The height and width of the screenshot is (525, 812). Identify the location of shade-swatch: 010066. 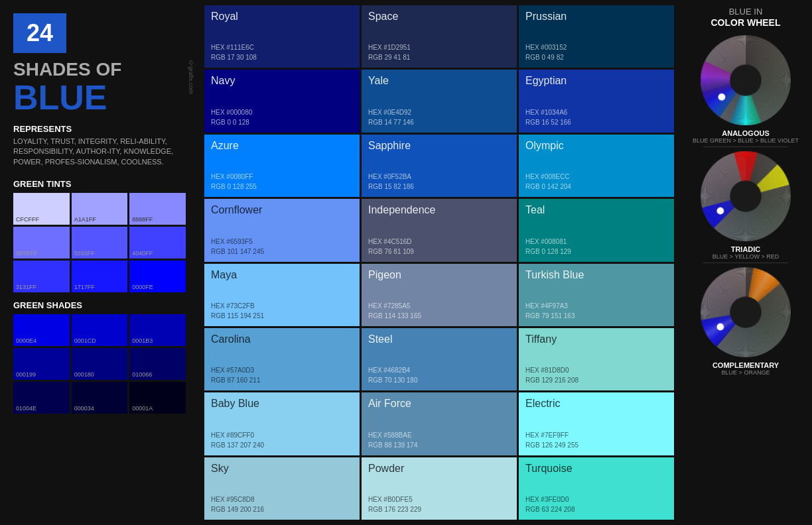
(158, 364).